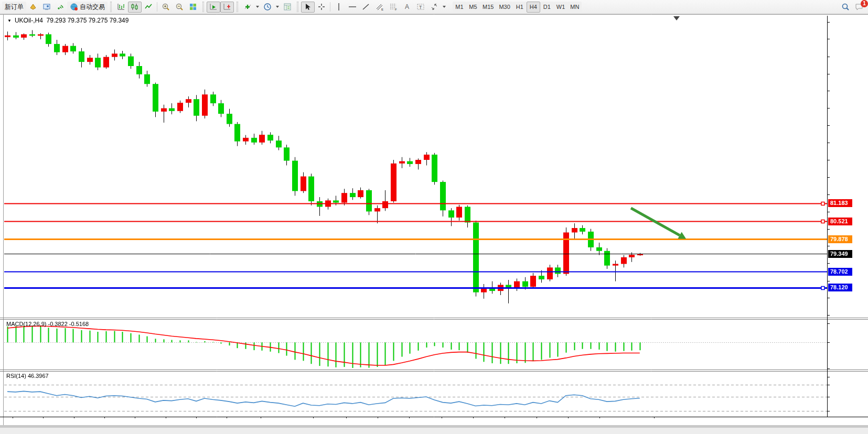  I want to click on one-click-trading-arrow: ▼, so click(9, 21).